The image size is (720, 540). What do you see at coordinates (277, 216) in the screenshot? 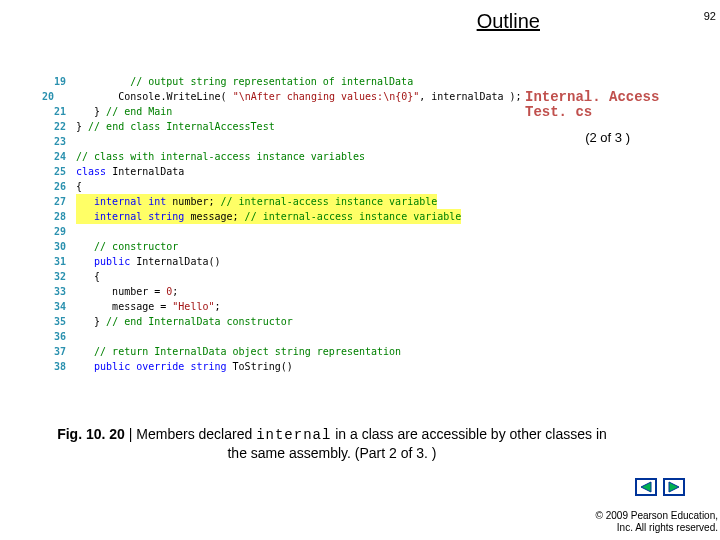
I see `code-line: 28 internal string message; // internal-…` at bounding box center [277, 216].